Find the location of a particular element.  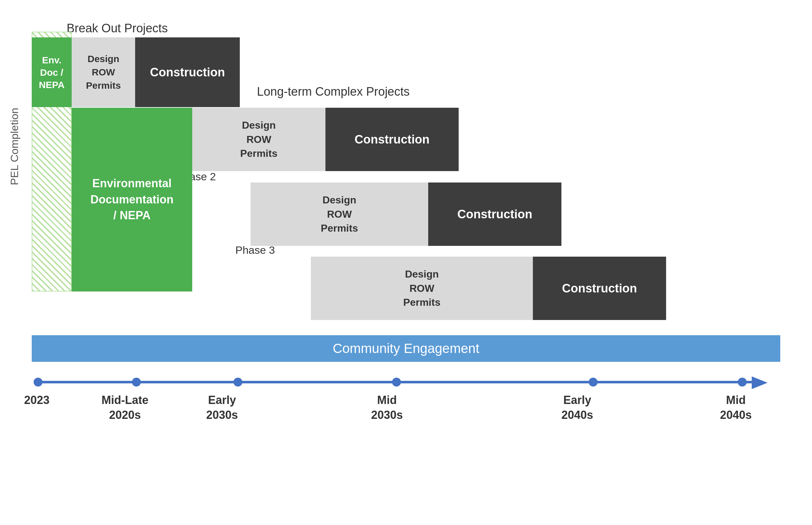

block-design-row-small: DesignROWPermits is located at coordinates (103, 72).